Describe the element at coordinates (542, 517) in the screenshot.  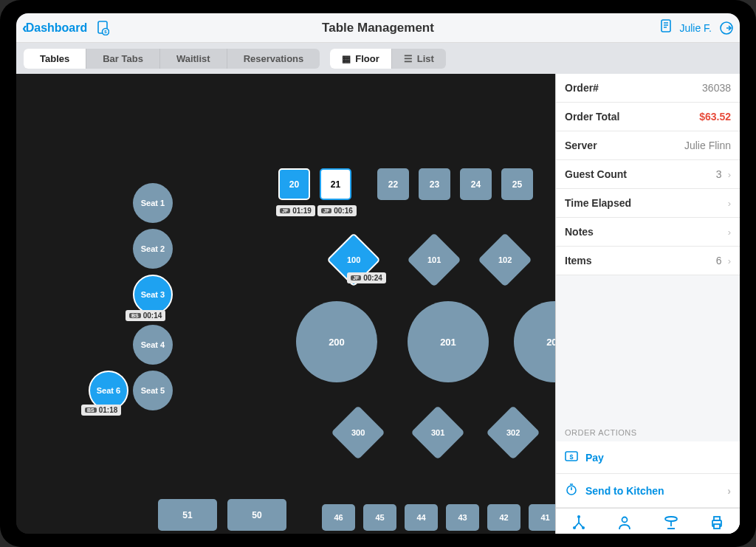
I see `table-41: 41` at that location.